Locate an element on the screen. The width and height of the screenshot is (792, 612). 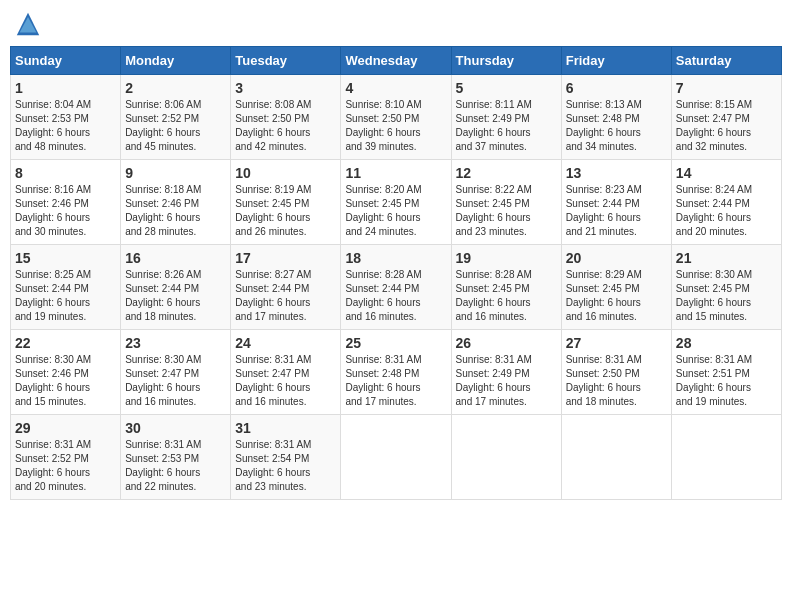
day-number: 21 is located at coordinates (726, 258).